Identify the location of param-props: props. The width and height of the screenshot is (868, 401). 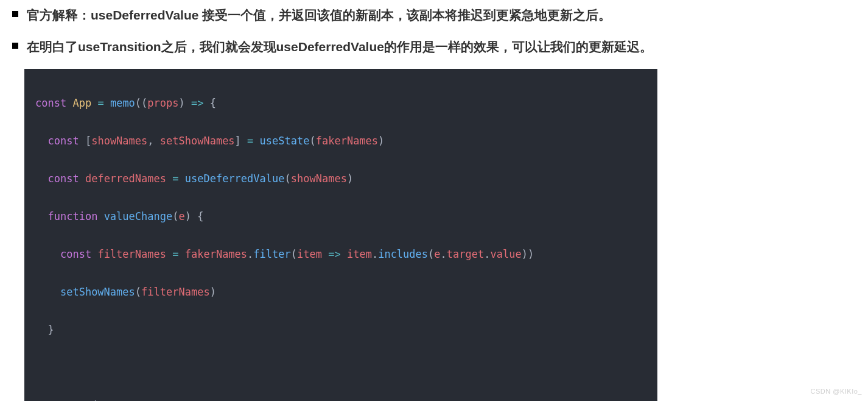
(163, 103).